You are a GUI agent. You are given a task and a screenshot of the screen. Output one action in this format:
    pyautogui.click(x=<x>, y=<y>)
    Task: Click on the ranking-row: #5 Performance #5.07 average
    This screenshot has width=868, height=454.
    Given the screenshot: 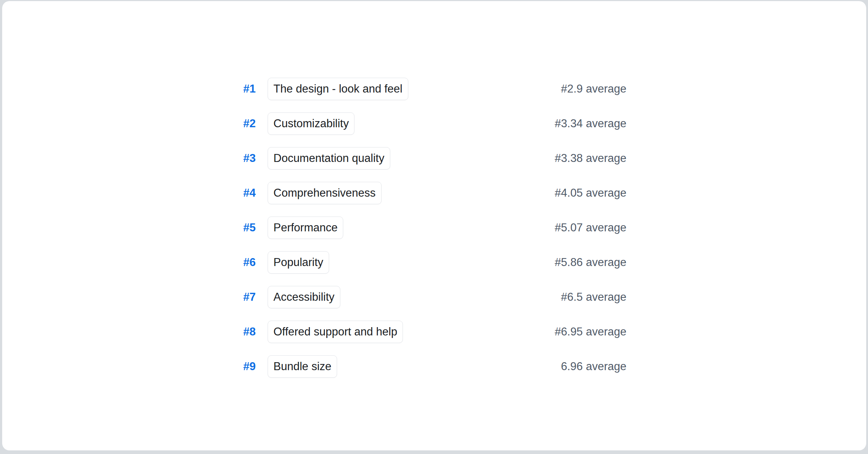 What is the action you would take?
    pyautogui.click(x=434, y=228)
    